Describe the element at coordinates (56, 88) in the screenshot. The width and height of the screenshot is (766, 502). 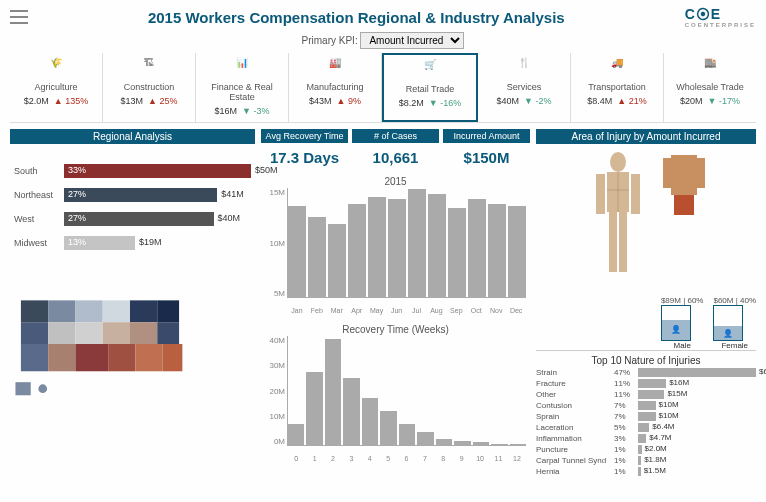
I see `industry-agriculture: 🌾Agriculture$2.0M ▲ 135%` at that location.